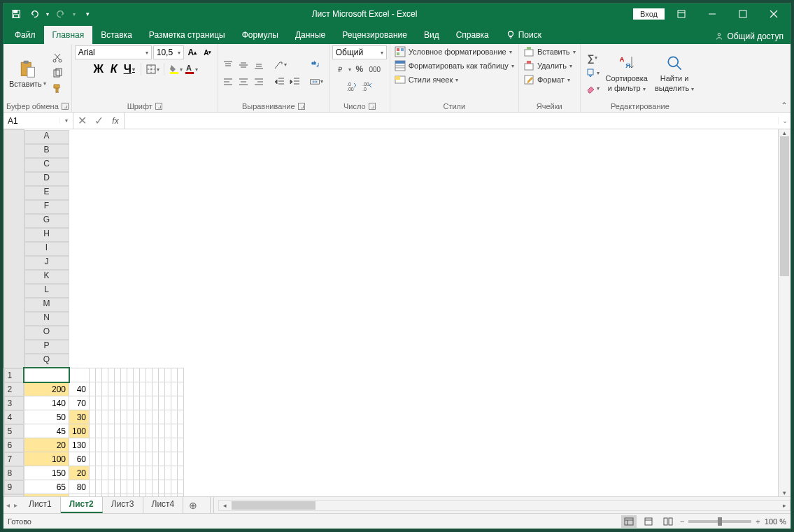 The width and height of the screenshot is (794, 532). What do you see at coordinates (80, 445) in the screenshot?
I see `cell: 130` at bounding box center [80, 445].